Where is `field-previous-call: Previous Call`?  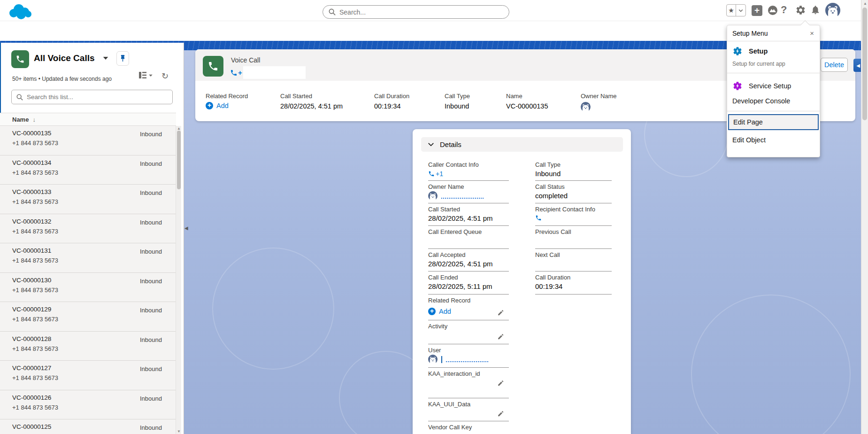
field-previous-call: Previous Call is located at coordinates (574, 238).